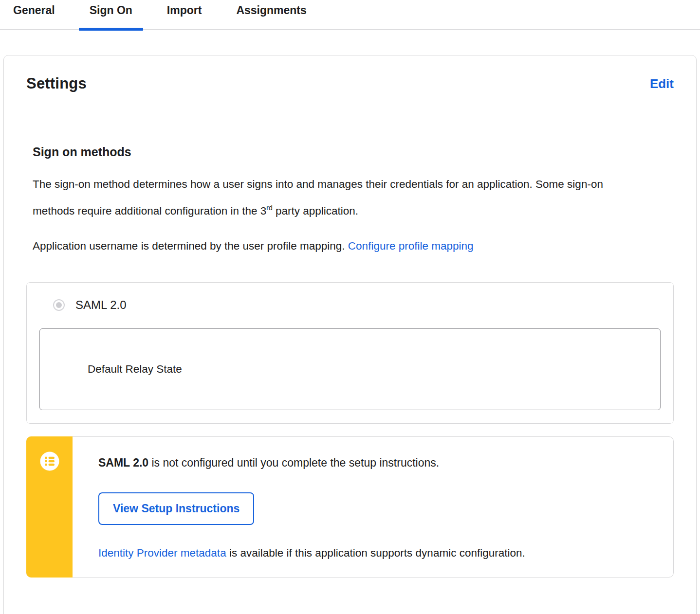 The width and height of the screenshot is (700, 614). What do you see at coordinates (376, 553) in the screenshot?
I see `callout-metadata-rest: is available if this application support…` at bounding box center [376, 553].